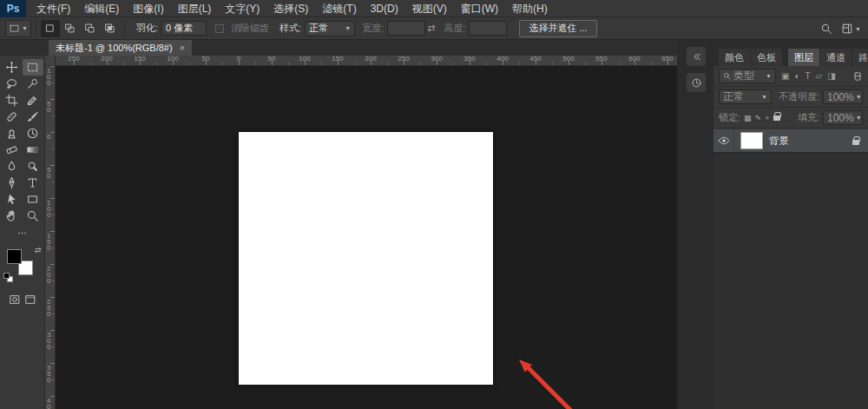 This screenshot has width=868, height=409. I want to click on lock-label: 锁定:, so click(729, 118).